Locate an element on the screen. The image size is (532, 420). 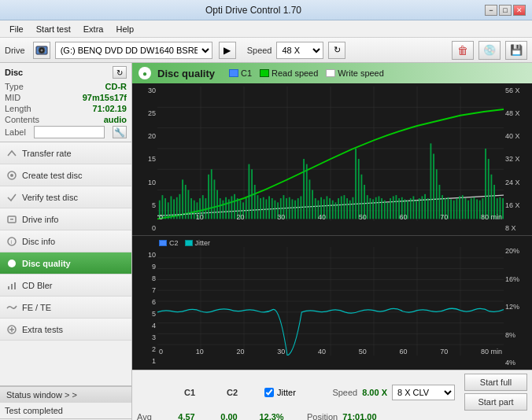
verify-test-disc-icon is located at coordinates (12, 197).